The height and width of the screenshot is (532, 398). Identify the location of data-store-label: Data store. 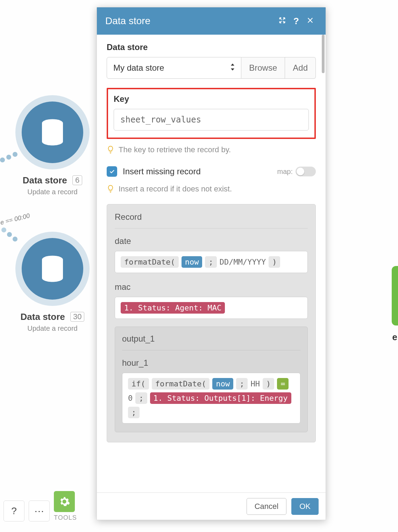
(211, 47).